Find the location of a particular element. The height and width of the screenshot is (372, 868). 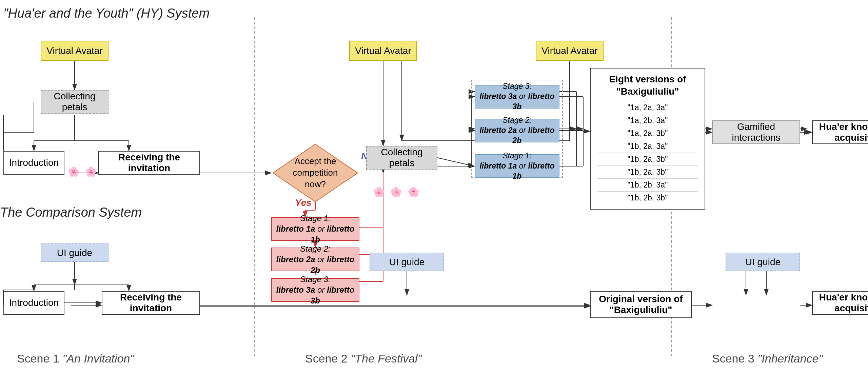

petals-3: 🌸 🌸 🌸 is located at coordinates (397, 192).